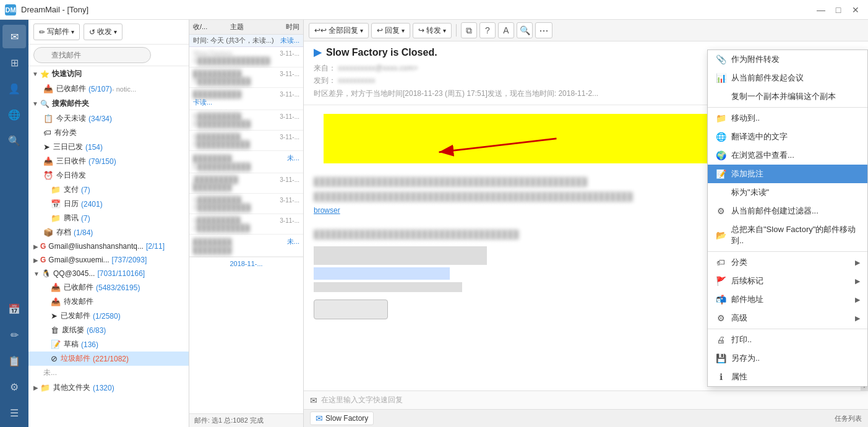 The width and height of the screenshot is (868, 427). What do you see at coordinates (796, 358) in the screenshot?
I see `ctx-save-as-label: 另存为..` at bounding box center [796, 358].